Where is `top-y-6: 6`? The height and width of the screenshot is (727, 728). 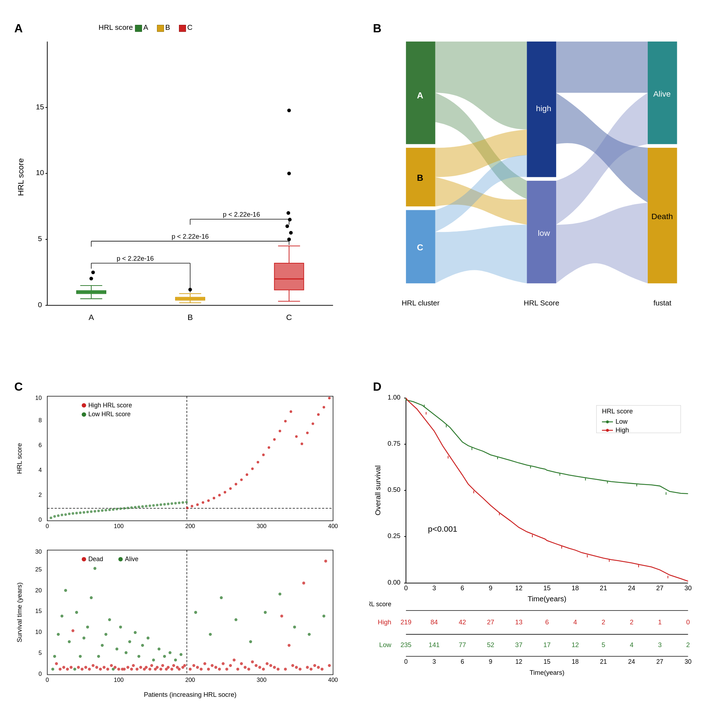 top-y-6: 6 is located at coordinates (40, 445).